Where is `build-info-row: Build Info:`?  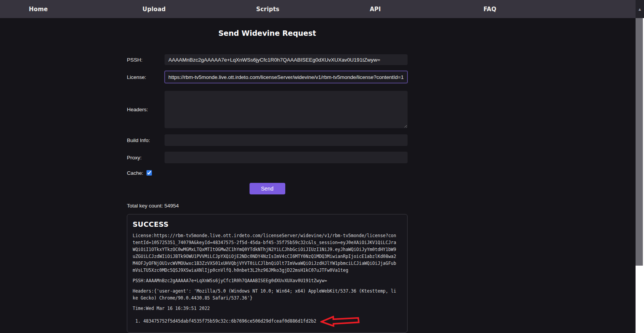
build-info-row: Build Info: is located at coordinates (267, 140).